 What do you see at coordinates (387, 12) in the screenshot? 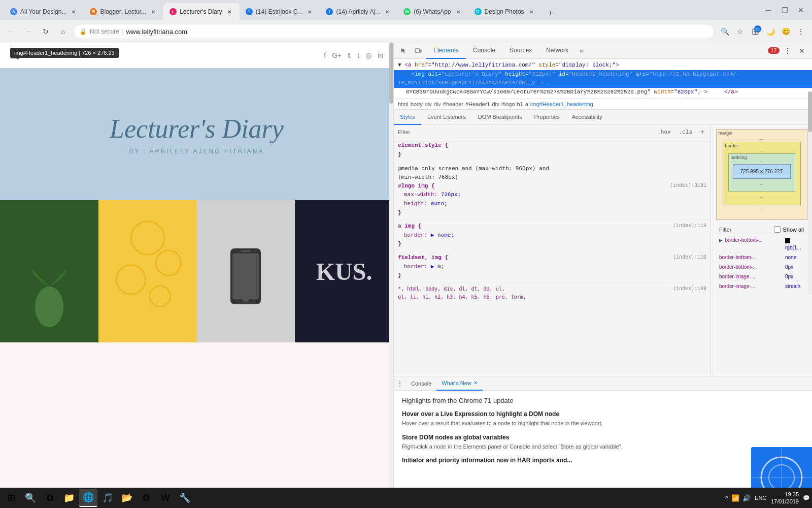
I see `tab-close-5: ✕` at bounding box center [387, 12].